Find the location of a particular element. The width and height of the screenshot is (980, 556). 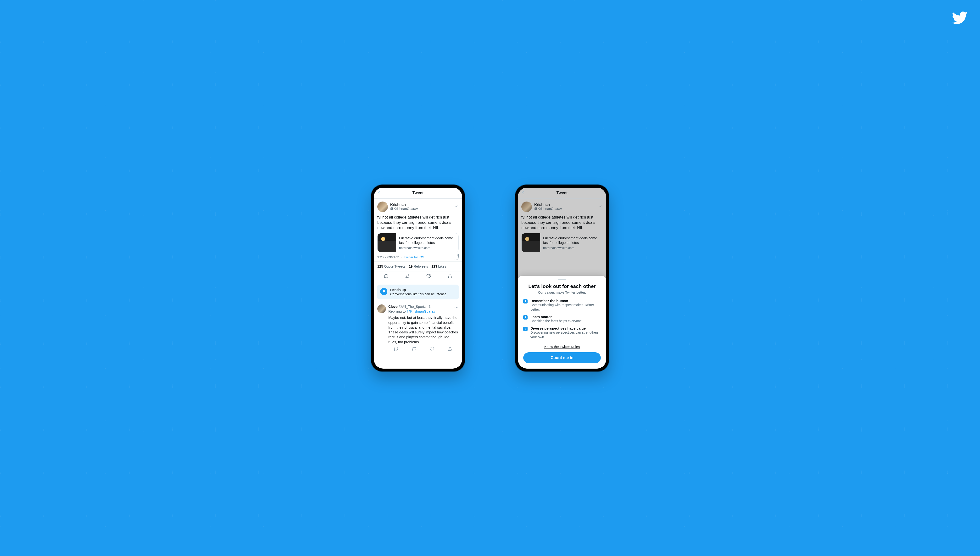

value-title: Facts matter is located at coordinates (556, 317).